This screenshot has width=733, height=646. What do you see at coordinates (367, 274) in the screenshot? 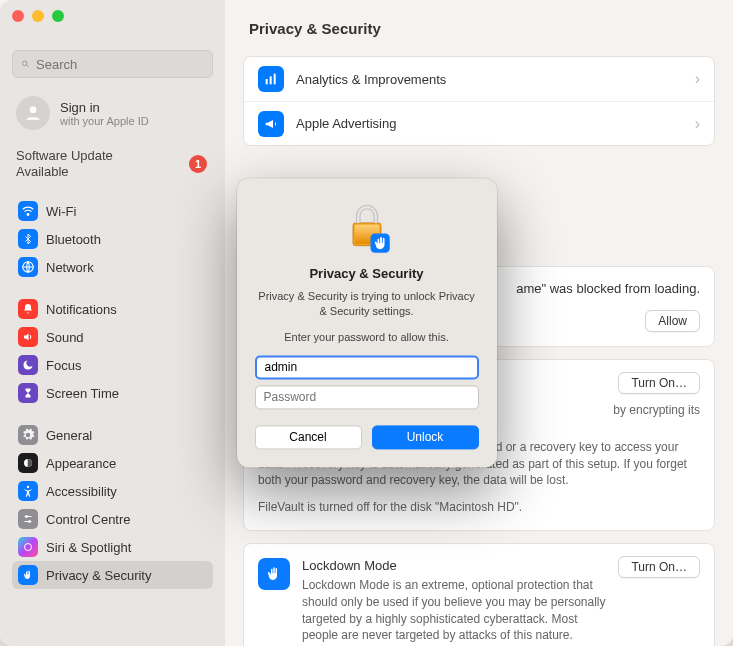
I see `dialog-title: Privacy & Security` at bounding box center [367, 274].